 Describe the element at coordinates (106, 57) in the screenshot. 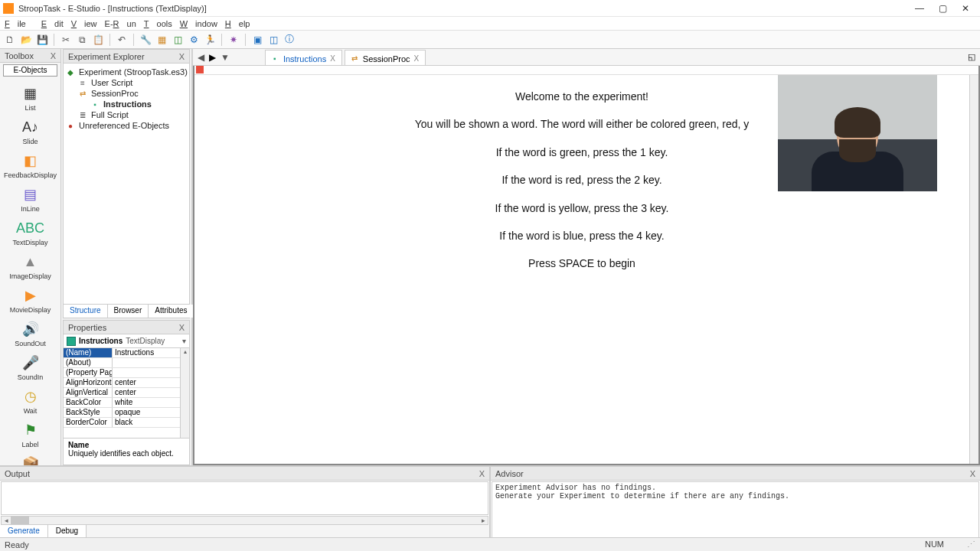

I see `explorer-title: Experiment Explorer` at that location.